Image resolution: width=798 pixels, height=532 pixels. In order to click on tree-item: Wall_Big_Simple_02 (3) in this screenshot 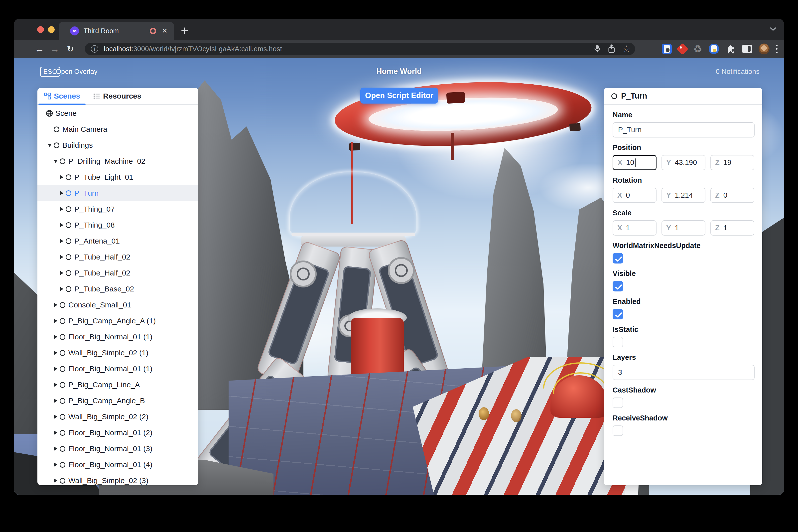, I will do `click(118, 479)`.